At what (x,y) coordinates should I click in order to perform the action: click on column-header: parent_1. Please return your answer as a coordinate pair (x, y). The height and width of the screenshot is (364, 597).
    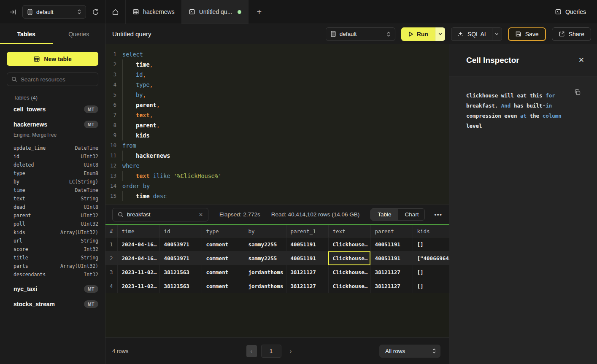
    Looking at the image, I should click on (307, 231).